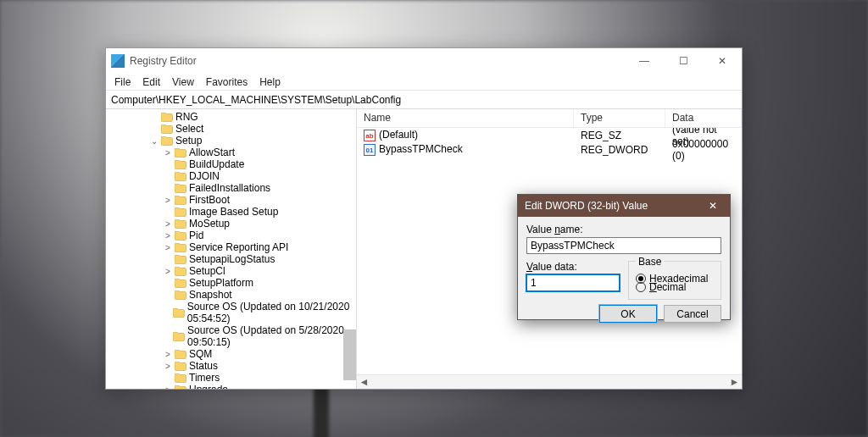 This screenshot has width=868, height=437. What do you see at coordinates (209, 200) in the screenshot?
I see `tree-node-label: FirstBoot` at bounding box center [209, 200].